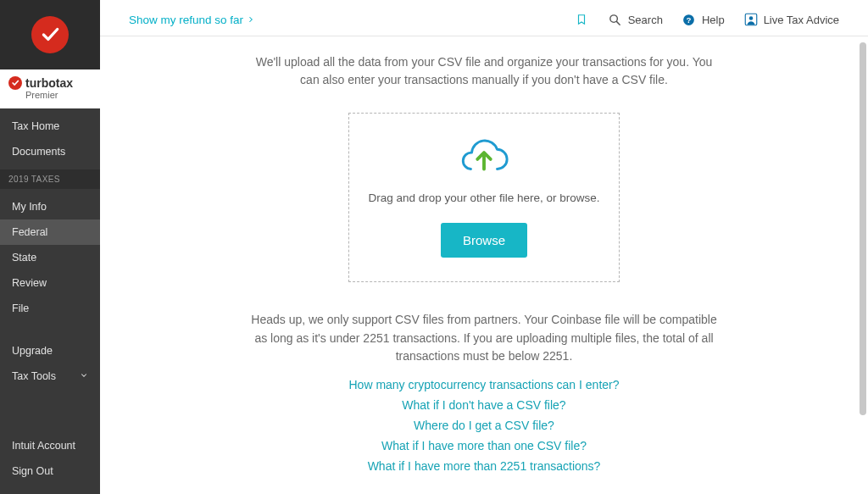 Image resolution: width=868 pixels, height=494 pixels. What do you see at coordinates (484, 158) in the screenshot?
I see `upload-icon` at bounding box center [484, 158].